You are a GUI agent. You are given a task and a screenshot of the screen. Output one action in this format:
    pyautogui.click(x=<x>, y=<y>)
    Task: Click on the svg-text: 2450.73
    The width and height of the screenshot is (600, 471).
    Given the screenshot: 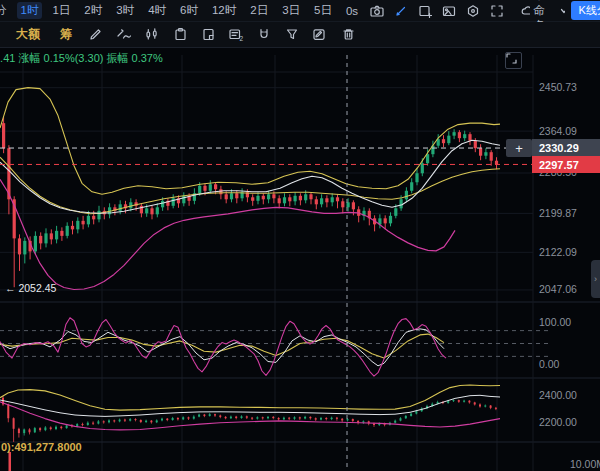 What is the action you would take?
    pyautogui.click(x=558, y=87)
    